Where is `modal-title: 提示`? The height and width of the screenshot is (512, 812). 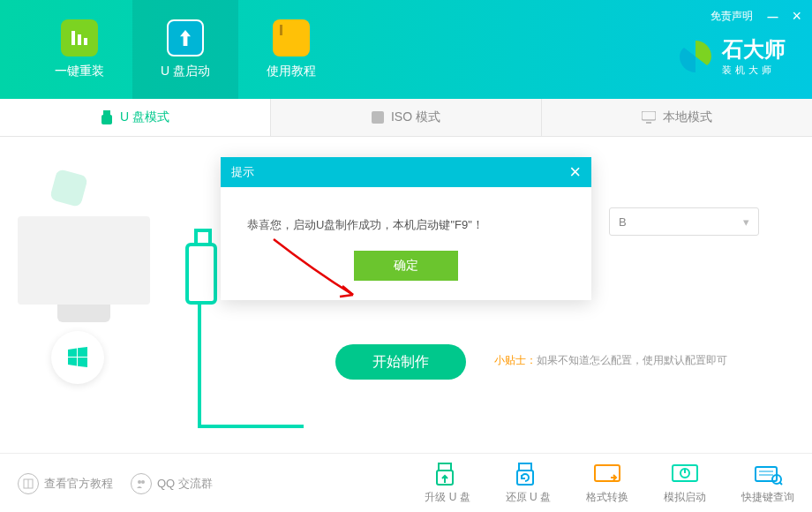
modal-title: 提示 is located at coordinates (243, 172).